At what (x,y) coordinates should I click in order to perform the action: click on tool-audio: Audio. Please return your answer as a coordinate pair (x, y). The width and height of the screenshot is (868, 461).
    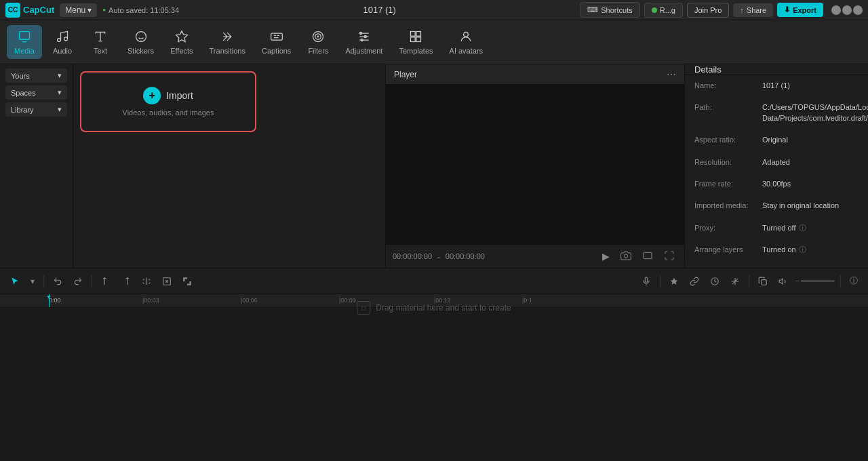
    Looking at the image, I should click on (62, 42).